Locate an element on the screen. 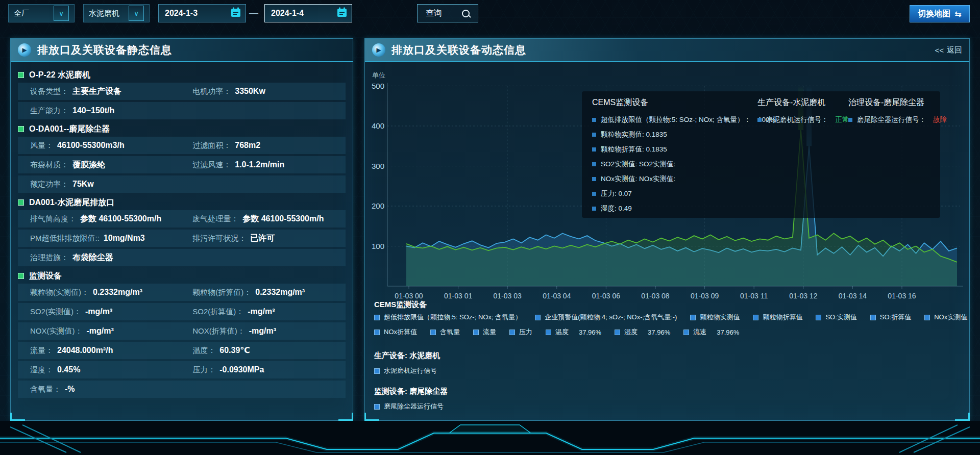 The width and height of the screenshot is (980, 455). section-header: O-P-22 水泥磨机 is located at coordinates (182, 75).